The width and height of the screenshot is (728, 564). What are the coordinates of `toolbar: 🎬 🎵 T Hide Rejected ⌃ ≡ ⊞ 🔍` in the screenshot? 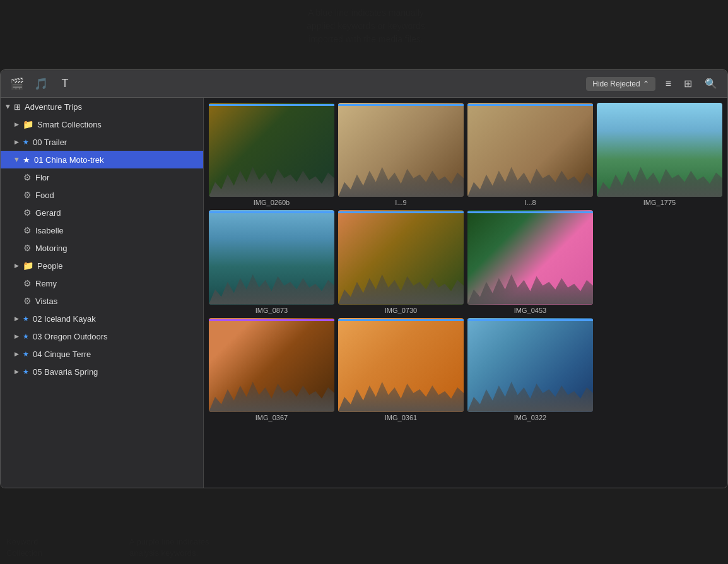 It's located at (364, 84).